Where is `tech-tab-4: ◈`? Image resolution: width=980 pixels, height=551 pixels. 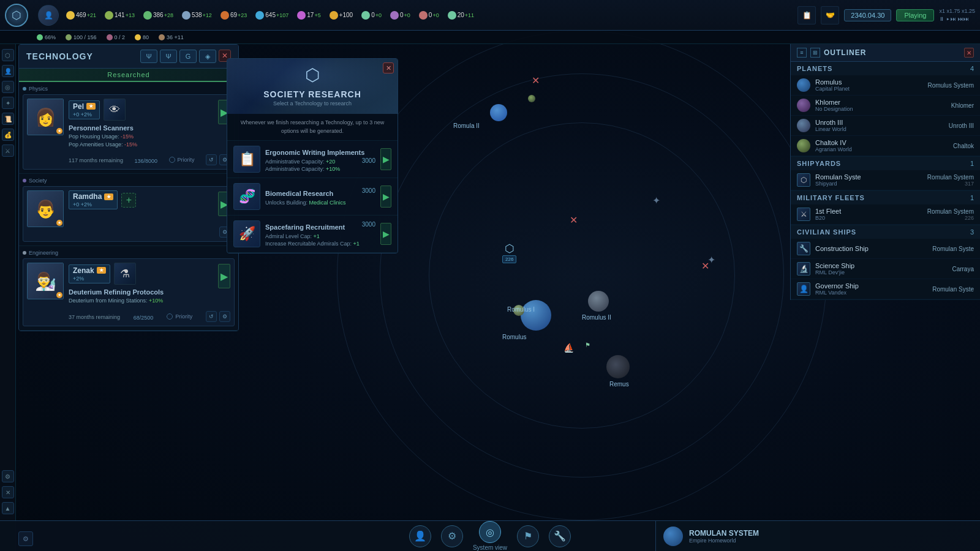 tech-tab-4: ◈ is located at coordinates (208, 56).